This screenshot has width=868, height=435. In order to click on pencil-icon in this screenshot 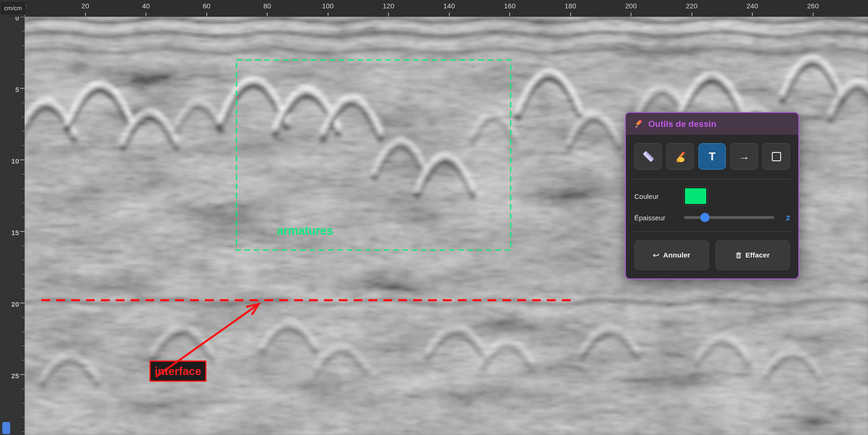, I will do `click(639, 124)`.